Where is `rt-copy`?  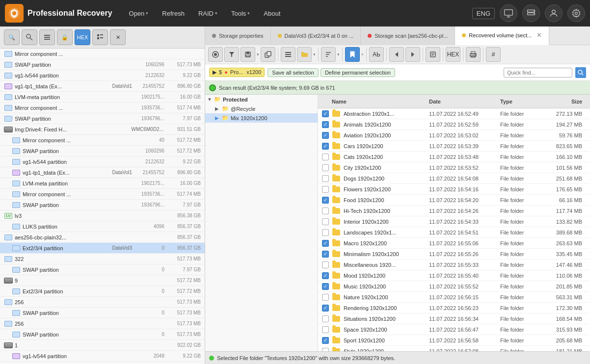 rt-copy is located at coordinates (268, 54).